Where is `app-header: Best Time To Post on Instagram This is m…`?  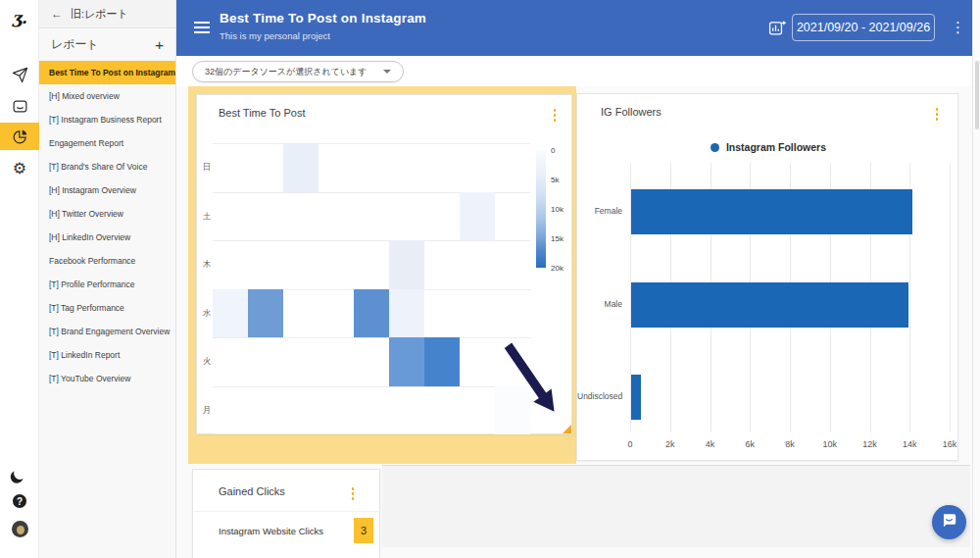 app-header: Best Time To Post on Instagram This is m… is located at coordinates (574, 27).